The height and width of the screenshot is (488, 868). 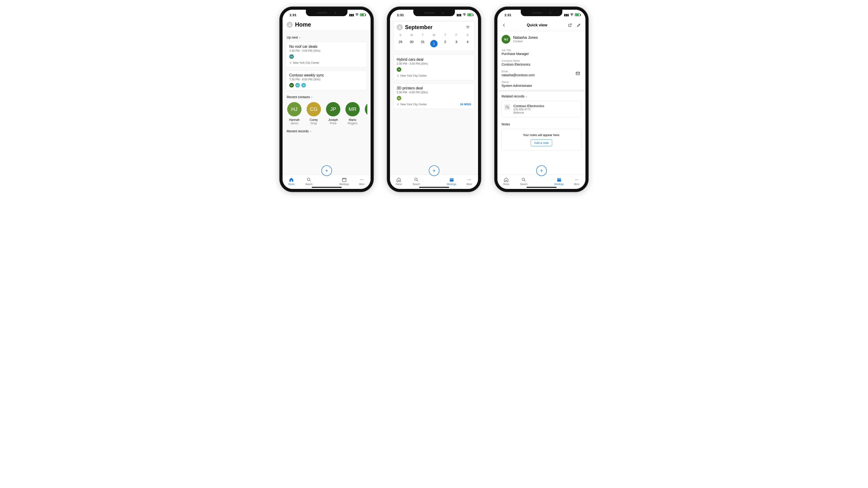 What do you see at coordinates (314, 114) in the screenshot?
I see `contact-chip: CG CoreyGray` at bounding box center [314, 114].